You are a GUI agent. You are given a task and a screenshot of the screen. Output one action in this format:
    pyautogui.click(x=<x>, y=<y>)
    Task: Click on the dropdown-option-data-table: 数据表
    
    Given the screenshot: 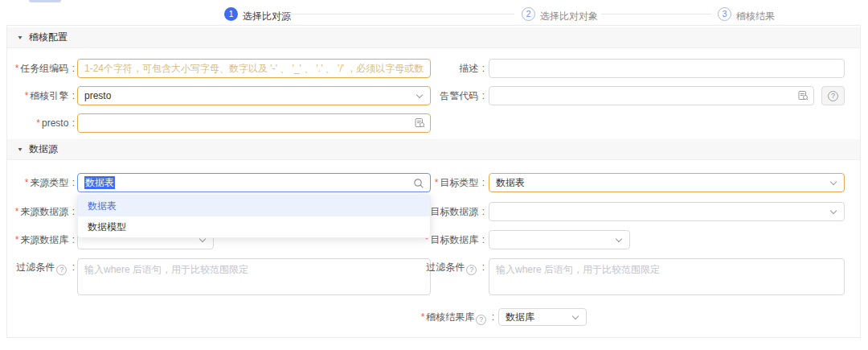 What is the action you would take?
    pyautogui.click(x=254, y=206)
    